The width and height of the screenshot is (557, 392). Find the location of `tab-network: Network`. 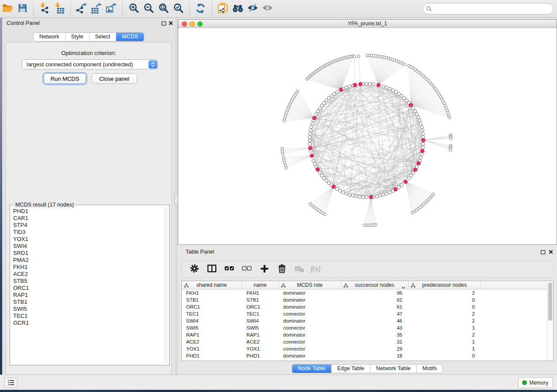

tab-network: Network is located at coordinates (49, 37).